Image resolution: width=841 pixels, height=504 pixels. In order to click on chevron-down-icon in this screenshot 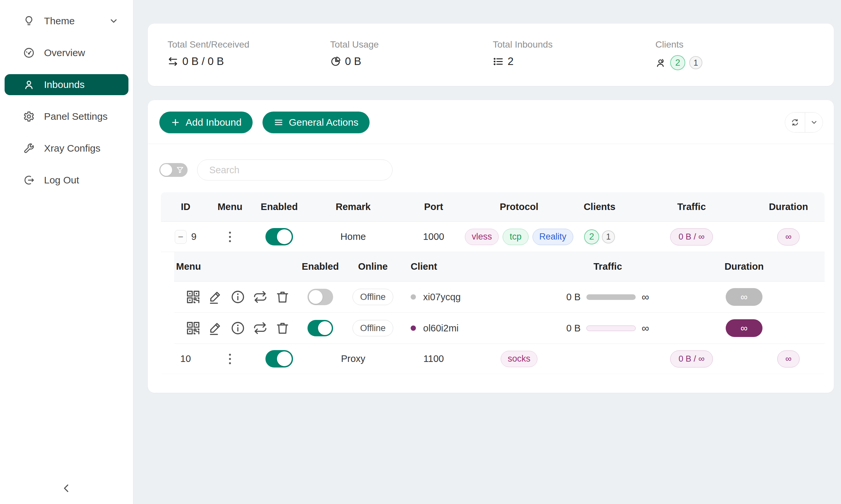, I will do `click(114, 21)`.